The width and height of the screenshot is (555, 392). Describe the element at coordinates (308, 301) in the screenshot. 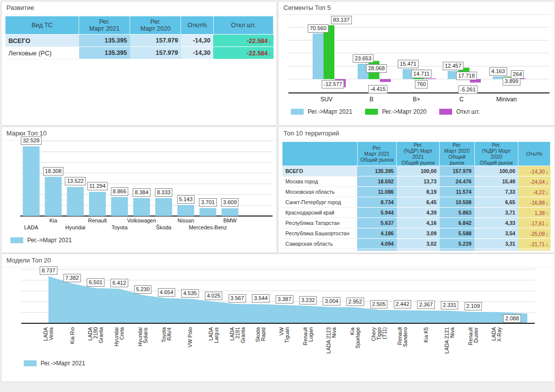

I see `value-label: 3.232` at that location.